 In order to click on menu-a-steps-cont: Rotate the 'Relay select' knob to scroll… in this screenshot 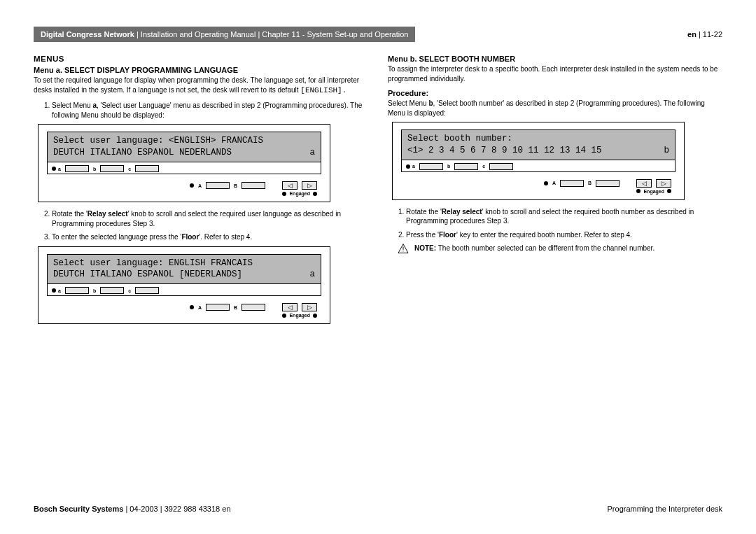, I will do `click(210, 225)`.